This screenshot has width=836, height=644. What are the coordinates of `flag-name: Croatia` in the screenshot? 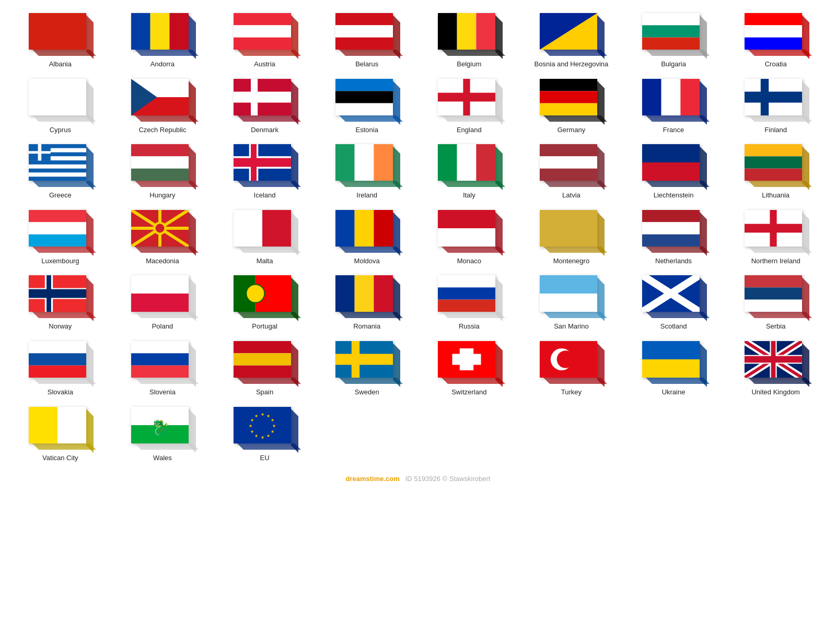 It's located at (776, 64).